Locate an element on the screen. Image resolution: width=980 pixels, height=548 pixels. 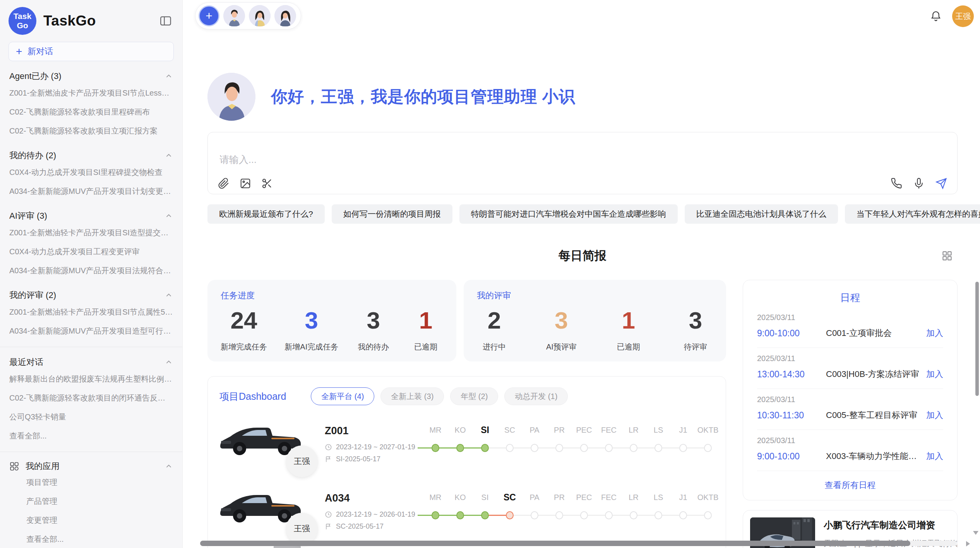
scroll-down-arrow is located at coordinates (976, 533).